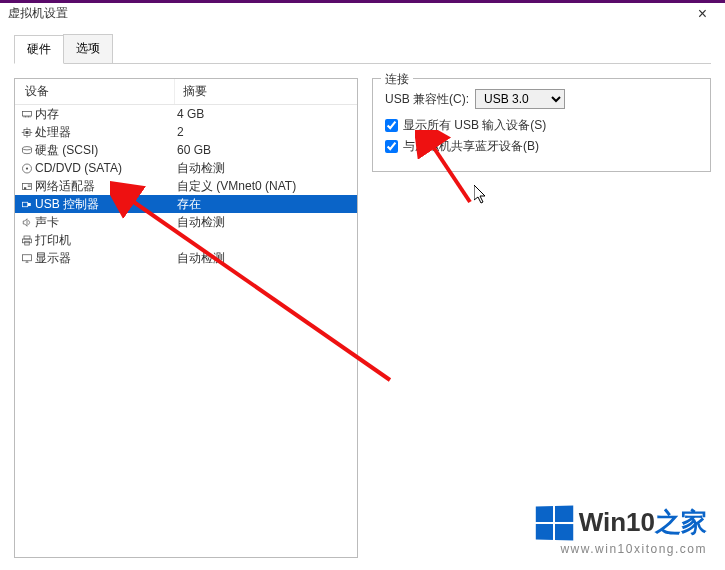  I want to click on device-row-cpu: 处理器2, so click(186, 132).